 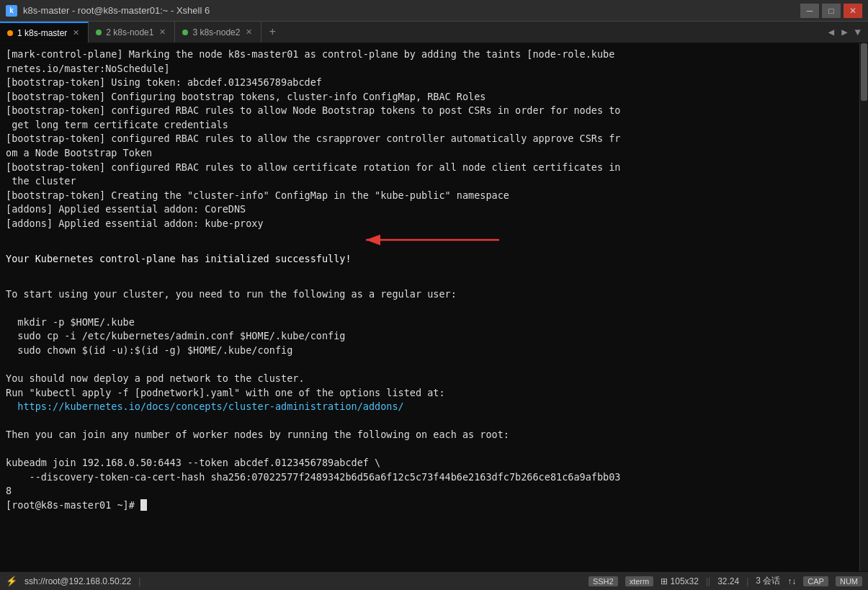 I want to click on terminal-type-badge: xterm, so click(x=640, y=581).